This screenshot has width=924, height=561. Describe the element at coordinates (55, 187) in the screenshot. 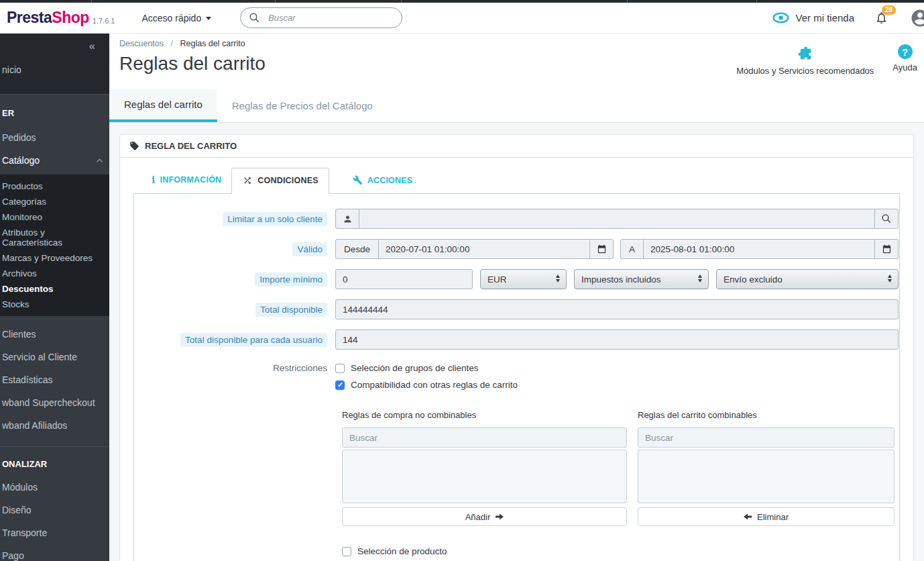

I see `sidebar-item-products: Productos` at that location.